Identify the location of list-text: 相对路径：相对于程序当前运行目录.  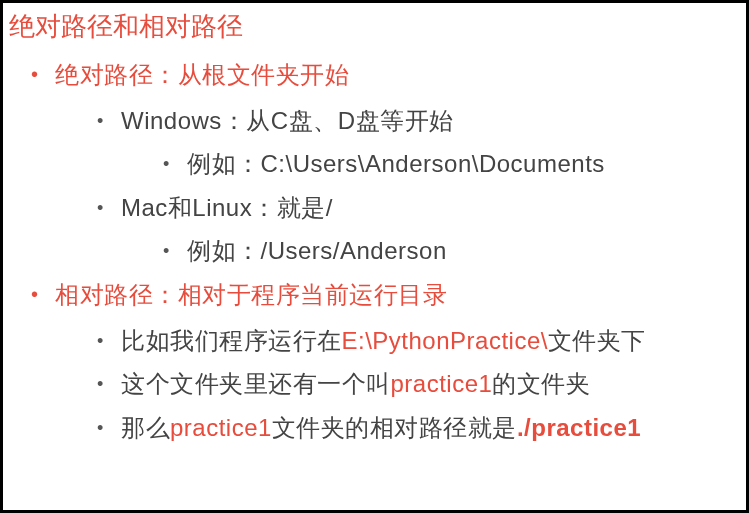
(251, 295).